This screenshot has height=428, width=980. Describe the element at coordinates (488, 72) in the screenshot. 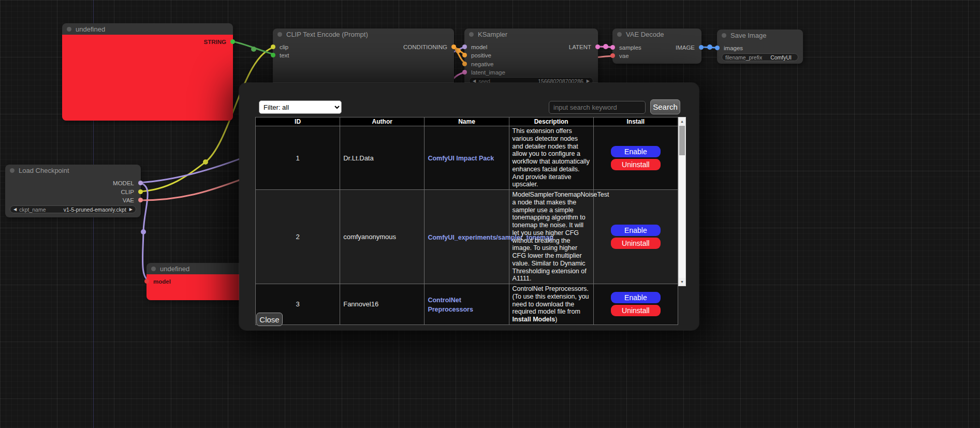

I see `input-label-latent-image: latent_image` at that location.